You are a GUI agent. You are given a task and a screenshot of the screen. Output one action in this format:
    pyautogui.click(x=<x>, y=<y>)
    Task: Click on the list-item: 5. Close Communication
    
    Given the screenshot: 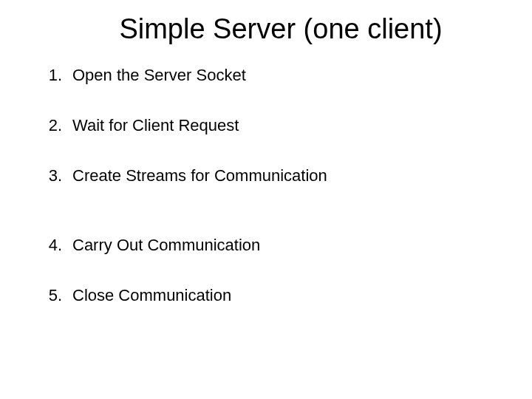 What is the action you would take?
    pyautogui.click(x=266, y=296)
    